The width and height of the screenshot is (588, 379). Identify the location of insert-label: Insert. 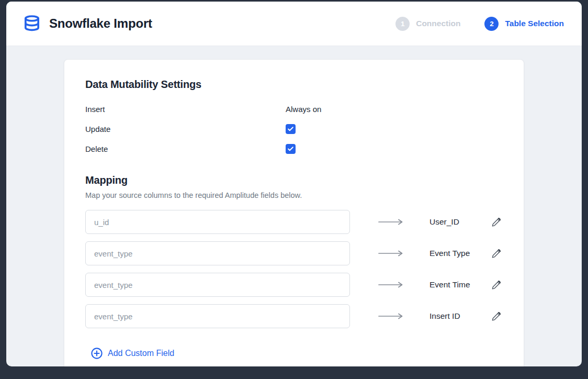
(185, 109).